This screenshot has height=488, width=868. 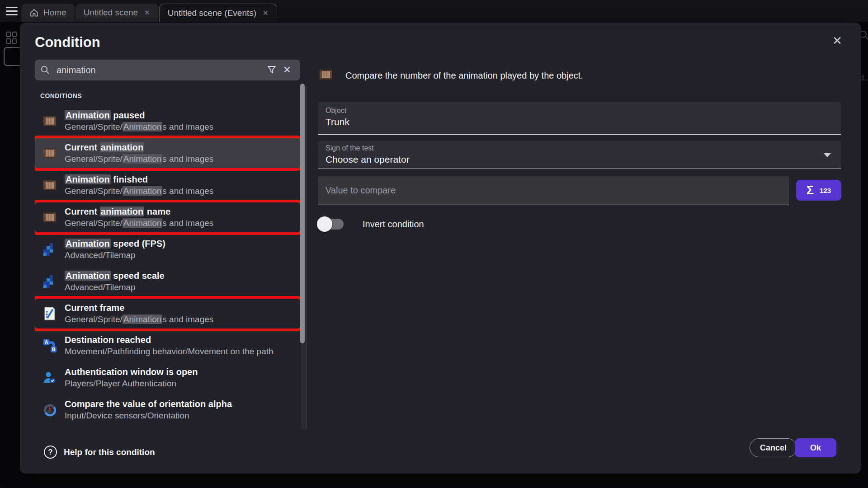 I want to click on operator-field-label: Sign of the test, so click(x=580, y=148).